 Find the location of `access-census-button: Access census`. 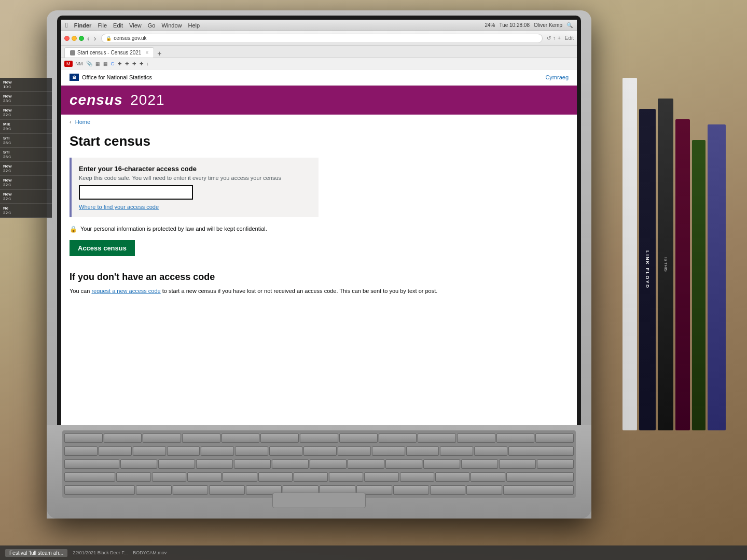

access-census-button: Access census is located at coordinates (102, 248).